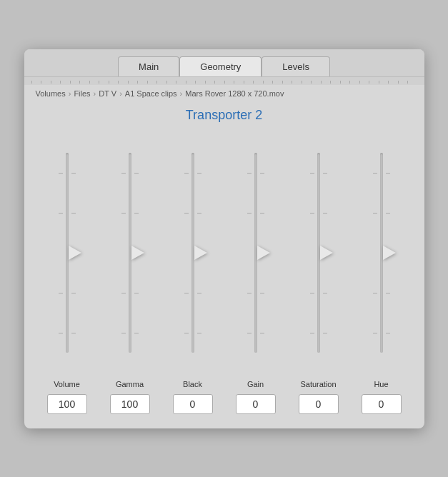  I want to click on label-gain: Gain, so click(256, 384).